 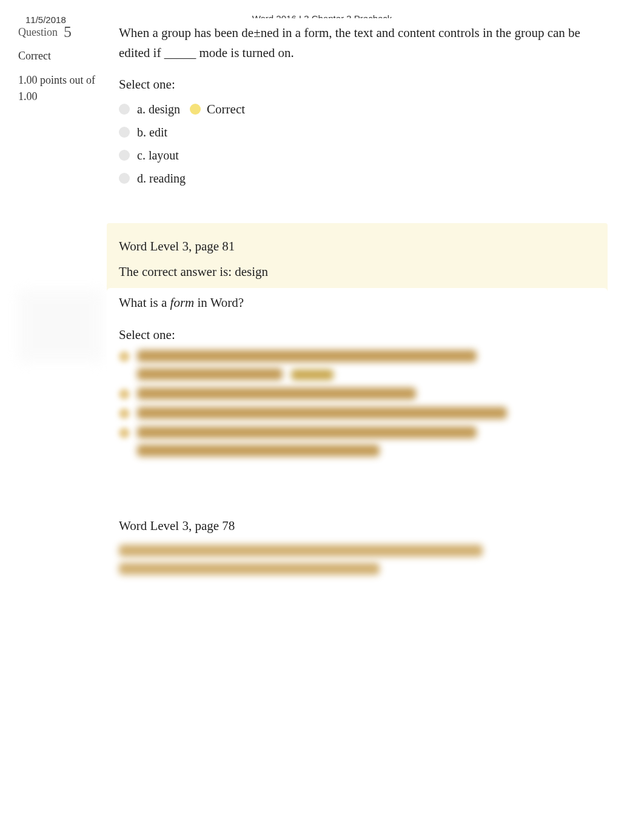 I want to click on stem-suffix: in Word?, so click(x=219, y=303).